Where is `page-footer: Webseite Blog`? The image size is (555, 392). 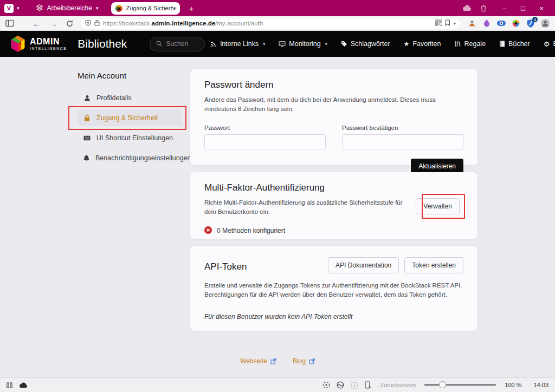 page-footer: Webseite Blog is located at coordinates (278, 361).